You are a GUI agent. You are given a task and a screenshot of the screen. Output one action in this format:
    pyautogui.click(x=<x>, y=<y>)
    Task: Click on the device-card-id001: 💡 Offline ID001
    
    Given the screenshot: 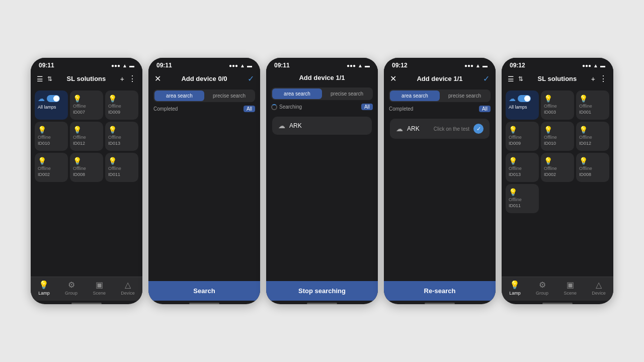 What is the action you would take?
    pyautogui.click(x=593, y=105)
    